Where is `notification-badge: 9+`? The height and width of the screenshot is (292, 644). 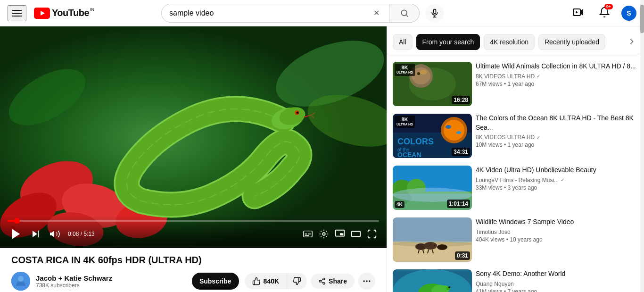
notification-badge: 9+ is located at coordinates (609, 7).